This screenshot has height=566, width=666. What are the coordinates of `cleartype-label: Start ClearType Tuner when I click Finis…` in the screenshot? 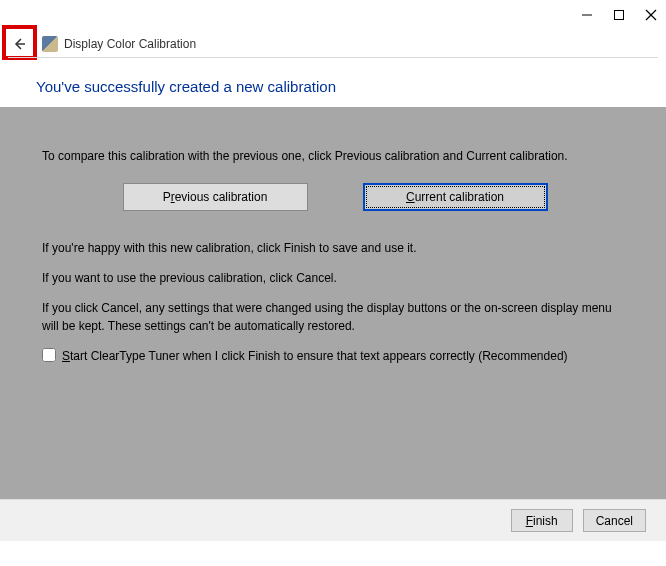 It's located at (315, 356).